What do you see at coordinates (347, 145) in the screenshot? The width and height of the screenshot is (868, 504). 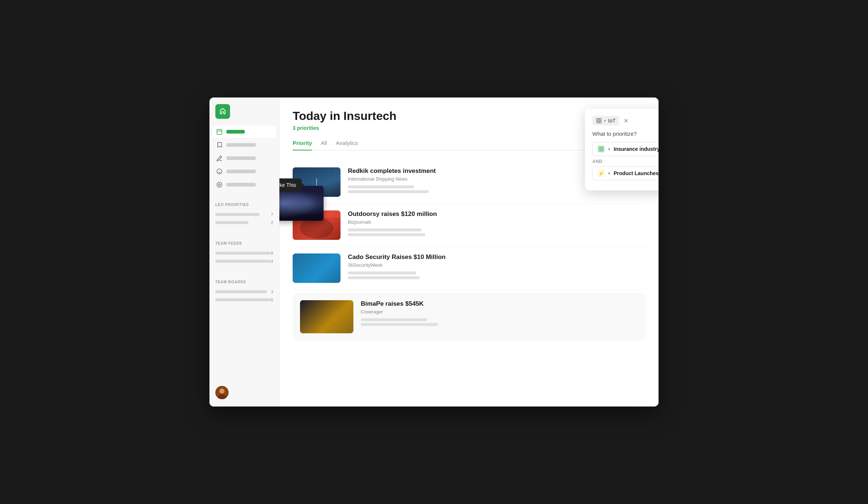 I see `tab-analytics: Analytics` at bounding box center [347, 145].